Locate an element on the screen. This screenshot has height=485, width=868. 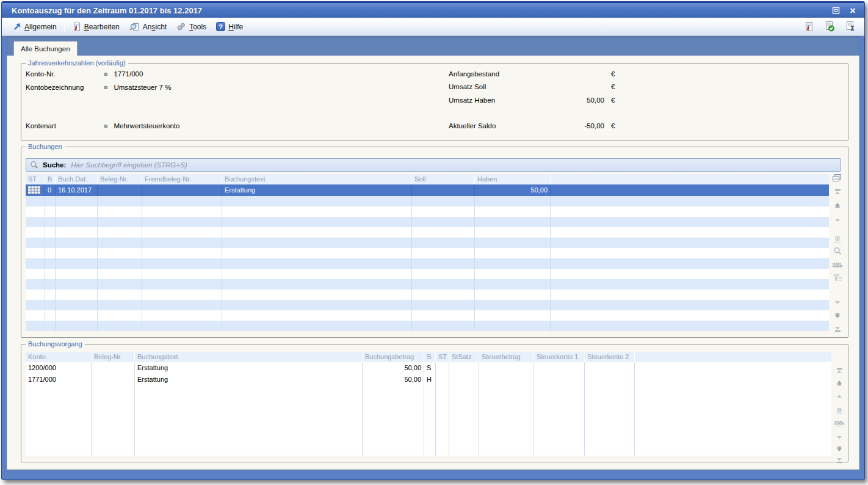
menu-hilfe: ? Hilfe is located at coordinates (230, 27).